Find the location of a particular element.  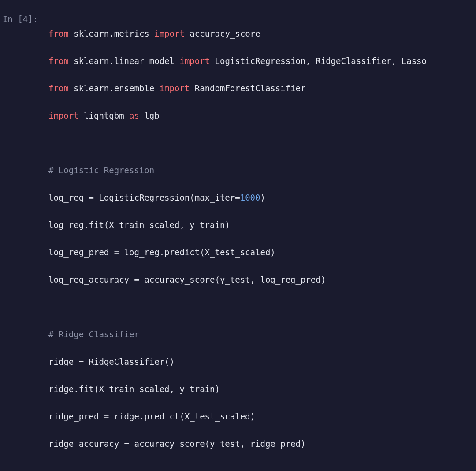

code-line: from sklearn.ensemble import RandomFores… is located at coordinates (260, 88).